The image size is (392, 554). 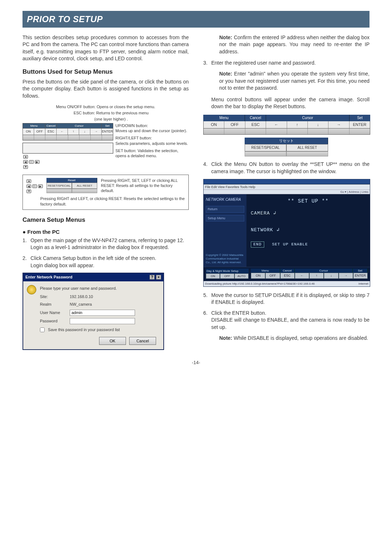 I want to click on osd-camera-item: CAMERA ↲, so click(x=308, y=213).